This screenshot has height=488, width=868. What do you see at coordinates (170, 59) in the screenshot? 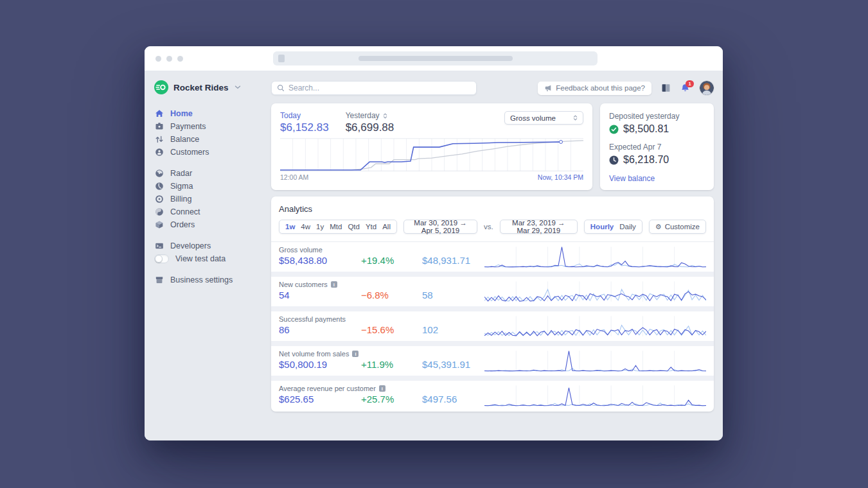
I see `window-minimize-button` at bounding box center [170, 59].